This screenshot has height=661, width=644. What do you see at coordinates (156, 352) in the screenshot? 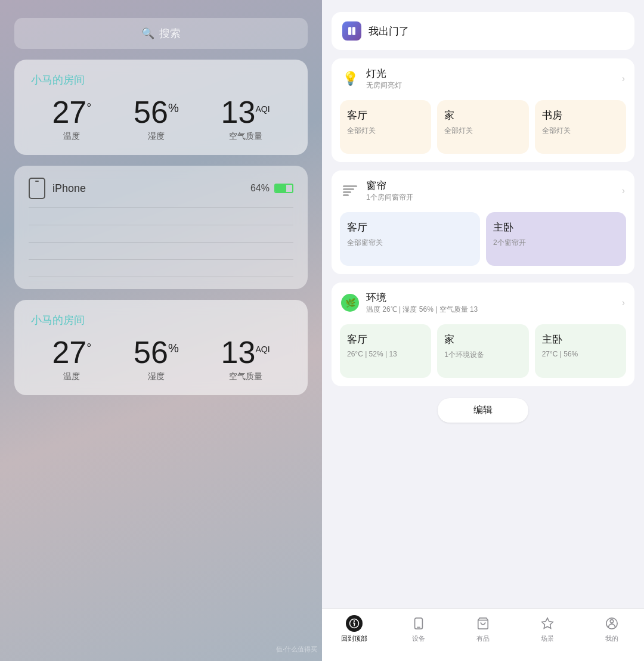
I see `humidity-value-3: 56%` at bounding box center [156, 352].